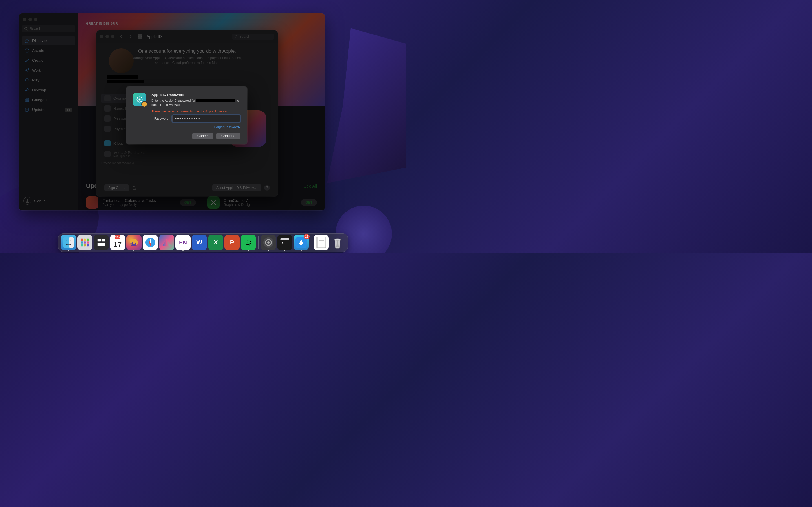 The image size is (812, 507). What do you see at coordinates (203, 136) in the screenshot?
I see `cancel-button: Cancel` at bounding box center [203, 136].